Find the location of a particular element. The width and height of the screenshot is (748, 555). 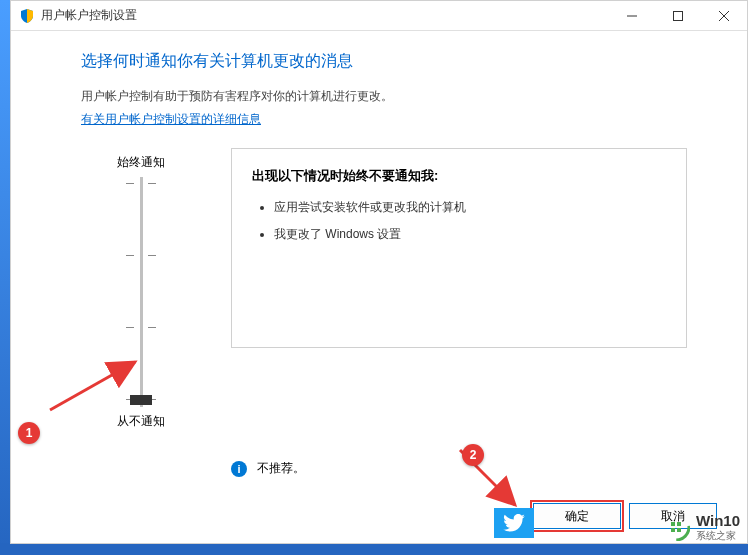

watermark-icon is located at coordinates (676, 527).